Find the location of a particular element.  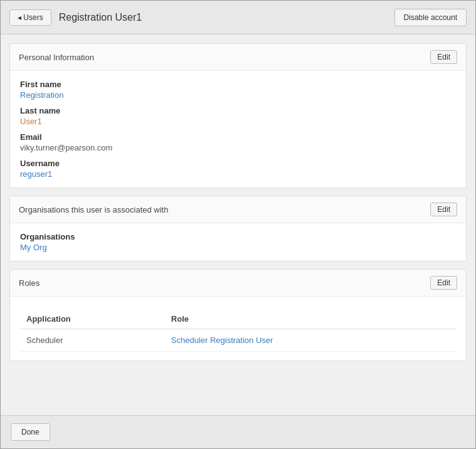

header-left: ◂ Users Registration User1 is located at coordinates (75, 18).